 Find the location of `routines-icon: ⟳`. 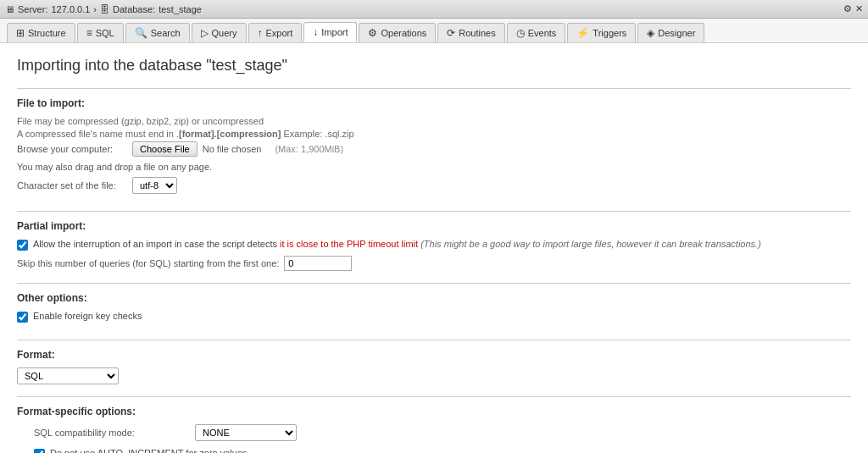

routines-icon: ⟳ is located at coordinates (451, 33).